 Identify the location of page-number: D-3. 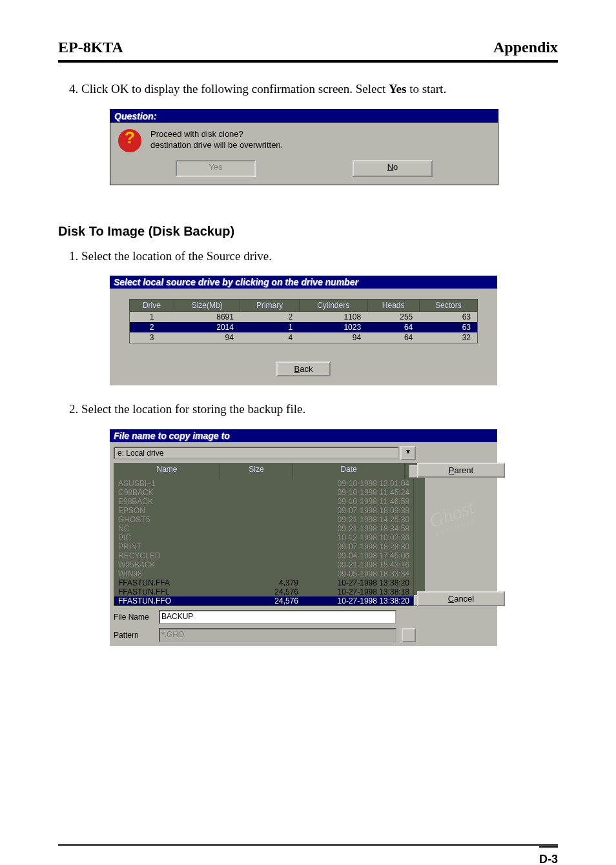
(549, 856).